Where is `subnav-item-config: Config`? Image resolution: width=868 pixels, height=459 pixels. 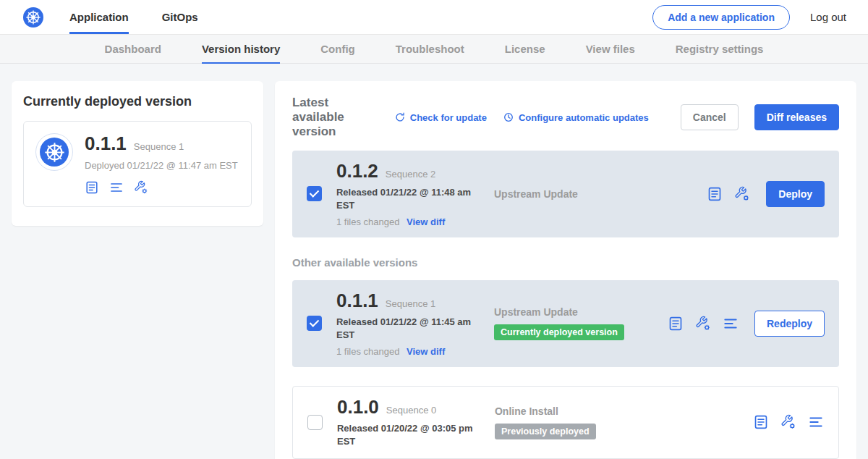 subnav-item-config: Config is located at coordinates (337, 49).